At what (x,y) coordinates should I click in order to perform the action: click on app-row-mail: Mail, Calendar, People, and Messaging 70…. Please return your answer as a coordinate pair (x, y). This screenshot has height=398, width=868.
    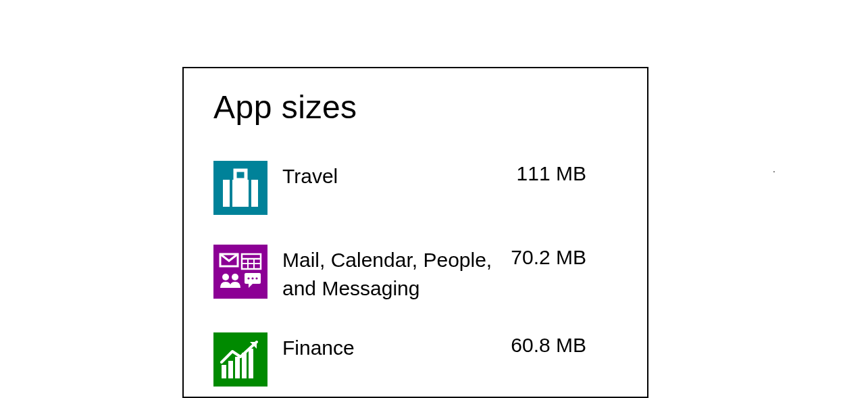
    Looking at the image, I should click on (415, 274).